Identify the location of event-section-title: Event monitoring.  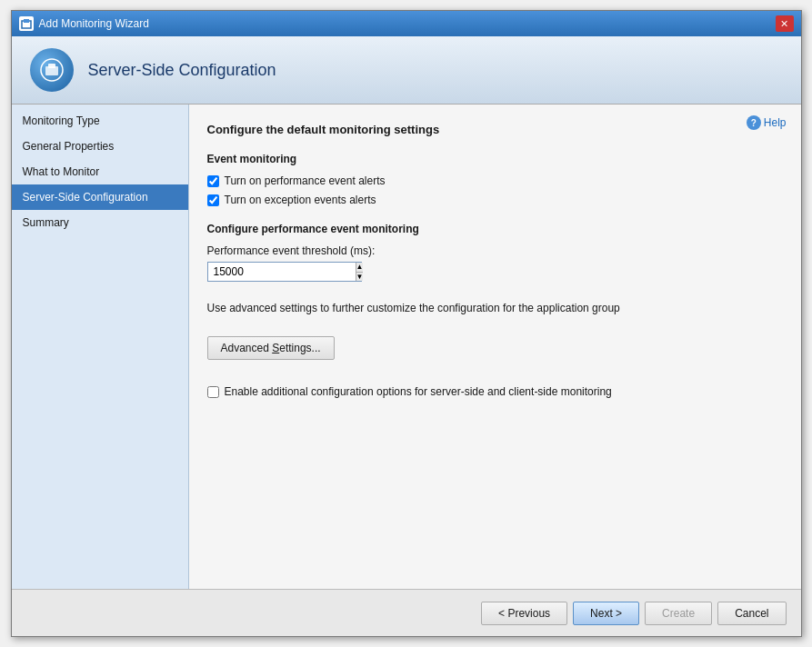
(495, 159).